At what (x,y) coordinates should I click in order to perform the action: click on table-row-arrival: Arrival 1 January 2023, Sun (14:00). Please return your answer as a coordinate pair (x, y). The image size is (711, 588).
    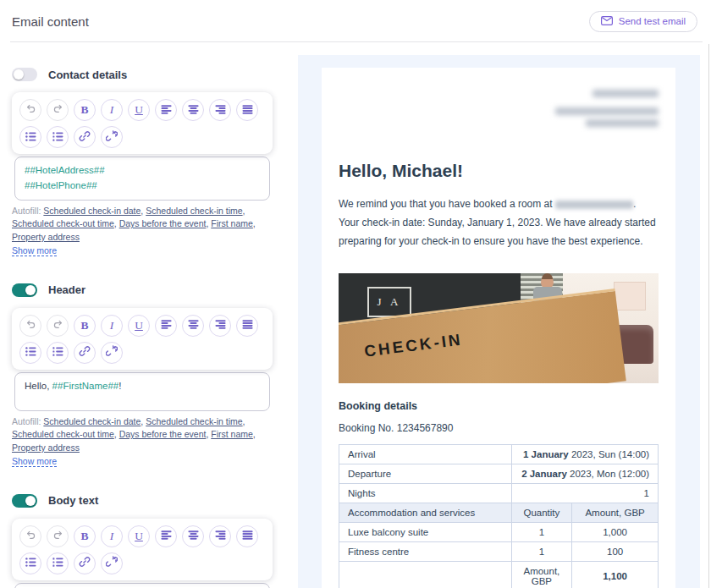
    Looking at the image, I should click on (499, 453).